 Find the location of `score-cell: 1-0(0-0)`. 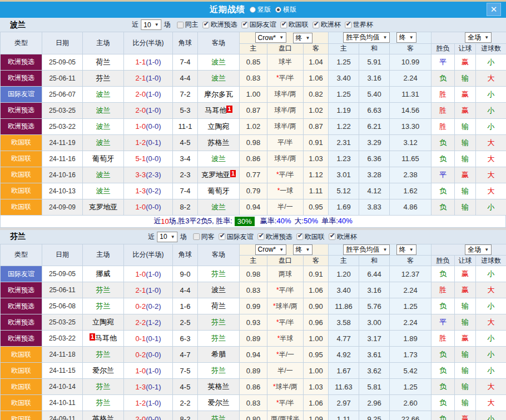

score-cell: 1-0(0-0) is located at coordinates (148, 207).